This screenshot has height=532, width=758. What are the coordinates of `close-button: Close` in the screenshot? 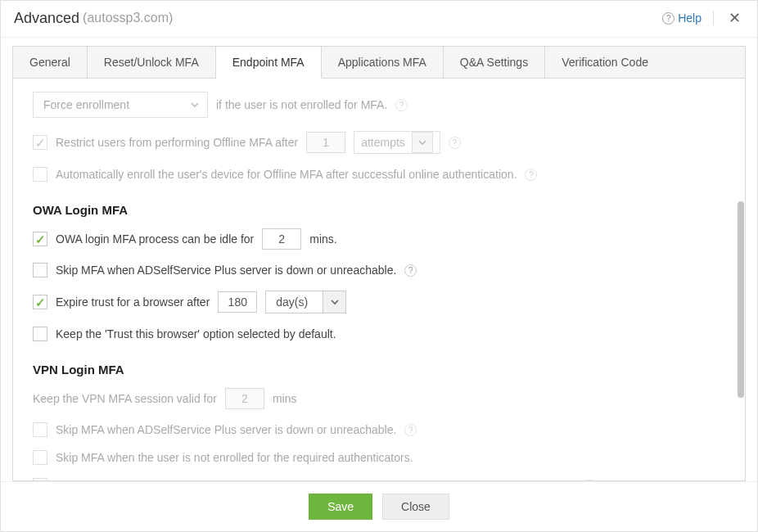 It's located at (416, 507).